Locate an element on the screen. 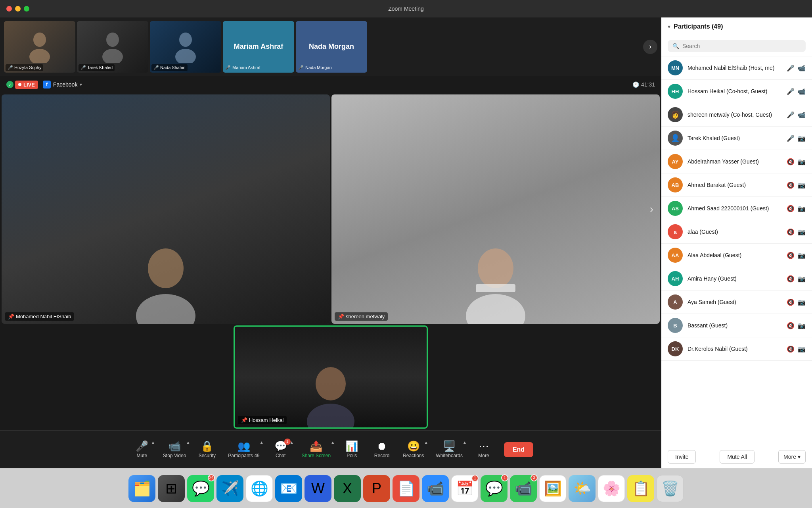 Image resolution: width=812 pixels, height=508 pixels. close-button is located at coordinates (9, 9).